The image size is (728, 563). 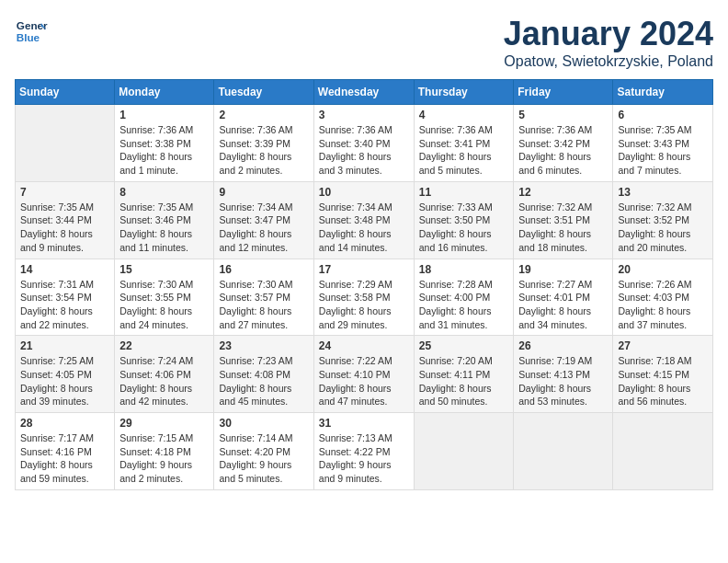 I want to click on day-info: Sunrise: 7:28 AMSunset: 4:00 PMDaylight:…, so click(x=464, y=305).